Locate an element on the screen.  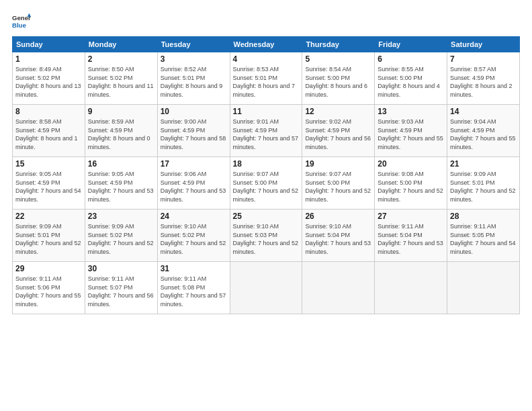
calendar-cell: 27 Sunrise: 9:11 AMSunset: 5:04 PMDaylig… is located at coordinates (411, 236).